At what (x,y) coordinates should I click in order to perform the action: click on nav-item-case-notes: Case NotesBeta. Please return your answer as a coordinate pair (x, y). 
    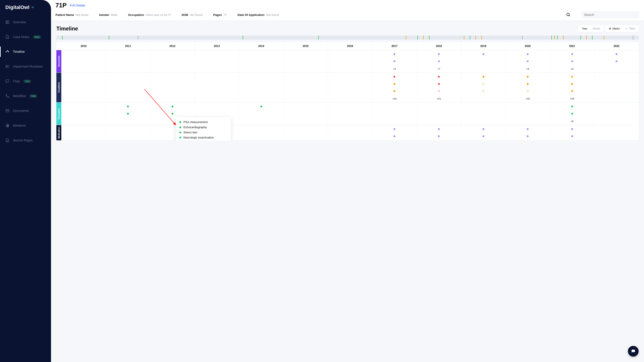
    Looking at the image, I should click on (26, 37).